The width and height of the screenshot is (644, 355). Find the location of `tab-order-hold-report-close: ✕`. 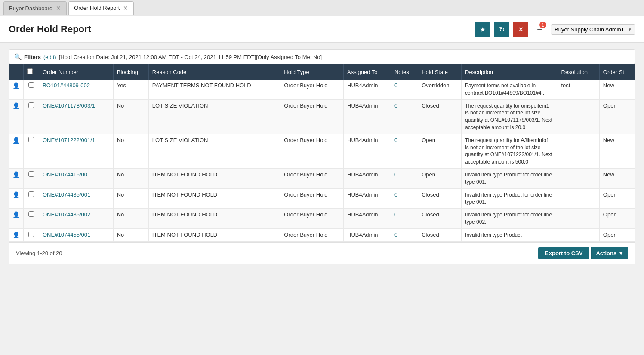

tab-order-hold-report-close: ✕ is located at coordinates (126, 8).